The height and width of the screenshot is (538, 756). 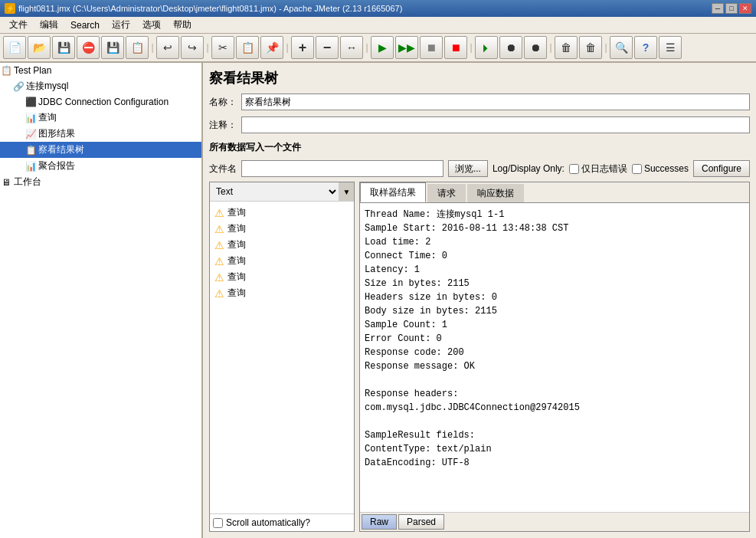 What do you see at coordinates (468, 169) in the screenshot?
I see `browse-button: 浏览...` at bounding box center [468, 169].